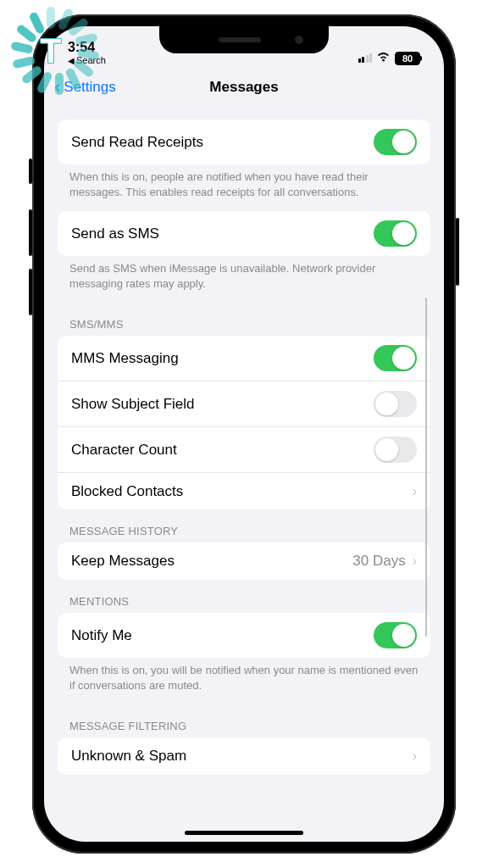  Describe the element at coordinates (222, 450) in the screenshot. I see `cell-label: Character Count` at that location.